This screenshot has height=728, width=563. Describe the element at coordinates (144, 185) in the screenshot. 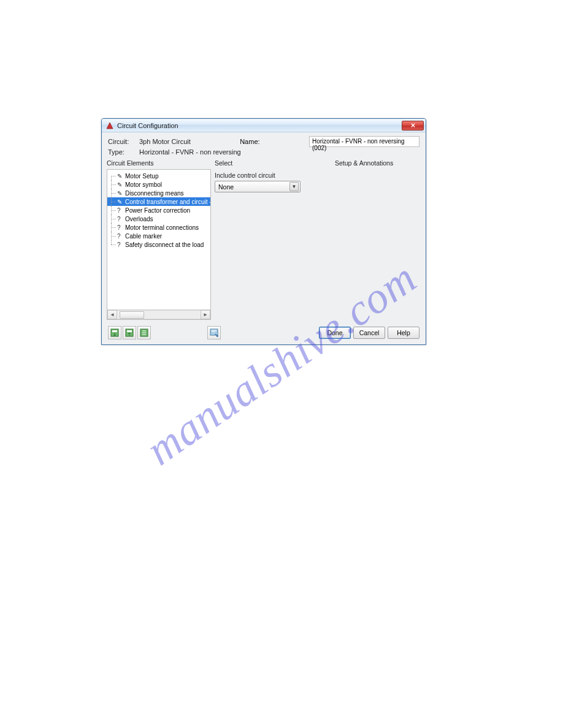

I see `tree-item-label: Motor symbol` at that location.